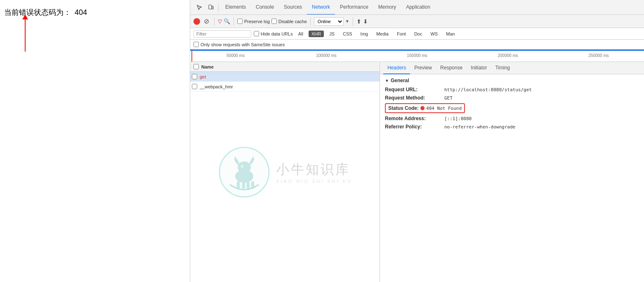 The width and height of the screenshot is (644, 282). What do you see at coordinates (243, 67) in the screenshot?
I see `name-column-header: Name` at bounding box center [243, 67].